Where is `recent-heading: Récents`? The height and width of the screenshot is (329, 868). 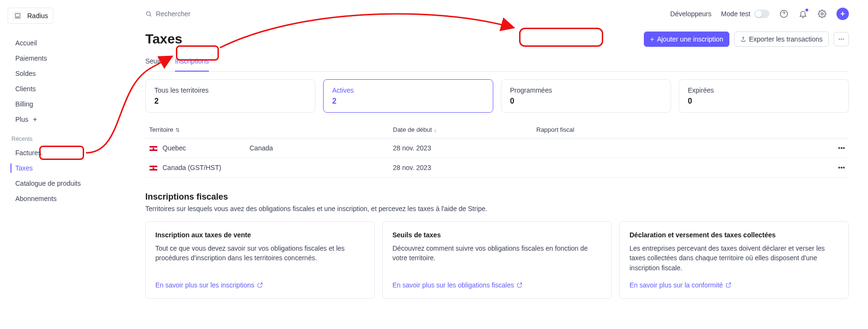 recent-heading: Récents is located at coordinates (71, 136).